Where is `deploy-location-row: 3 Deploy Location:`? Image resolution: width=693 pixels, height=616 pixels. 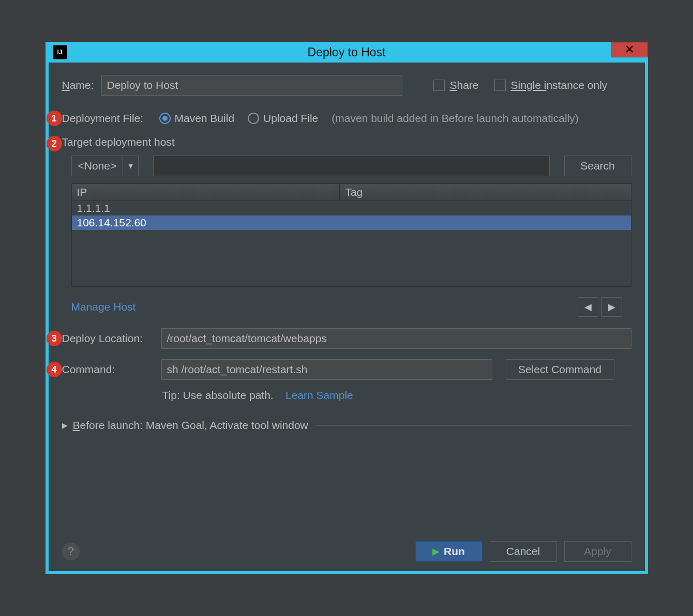
deploy-location-row: 3 Deploy Location: is located at coordinates (346, 338).